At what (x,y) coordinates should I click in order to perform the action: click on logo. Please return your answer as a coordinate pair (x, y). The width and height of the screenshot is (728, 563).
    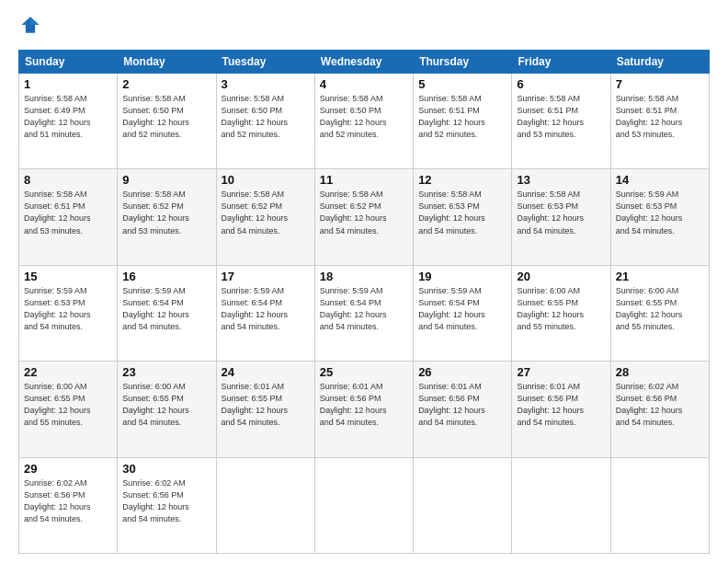
    Looking at the image, I should click on (31, 29).